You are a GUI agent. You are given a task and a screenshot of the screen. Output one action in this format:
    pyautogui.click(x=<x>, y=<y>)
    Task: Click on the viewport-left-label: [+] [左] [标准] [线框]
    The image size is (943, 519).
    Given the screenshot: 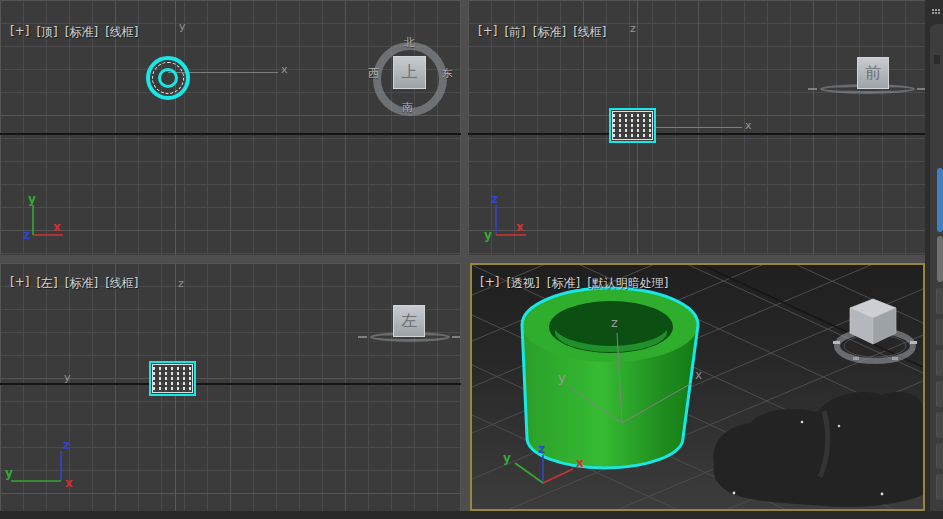 What is the action you would take?
    pyautogui.click(x=74, y=284)
    